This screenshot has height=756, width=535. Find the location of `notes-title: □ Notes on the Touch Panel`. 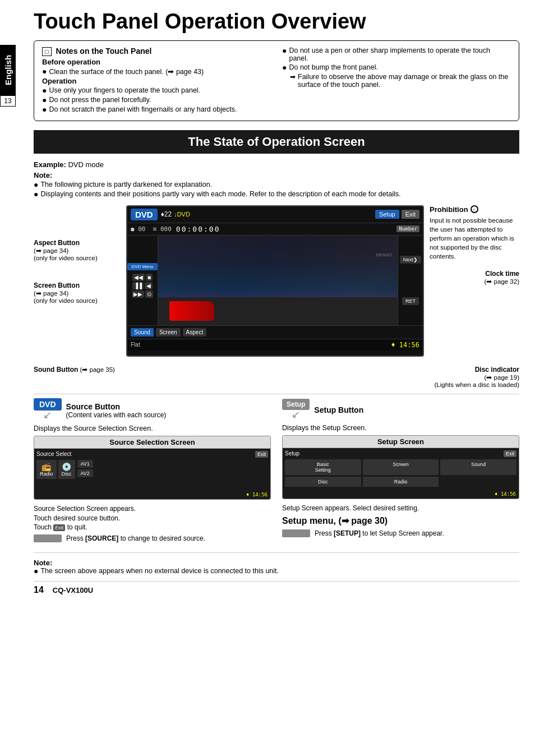

notes-title: □ Notes on the Touch Panel is located at coordinates (156, 51).